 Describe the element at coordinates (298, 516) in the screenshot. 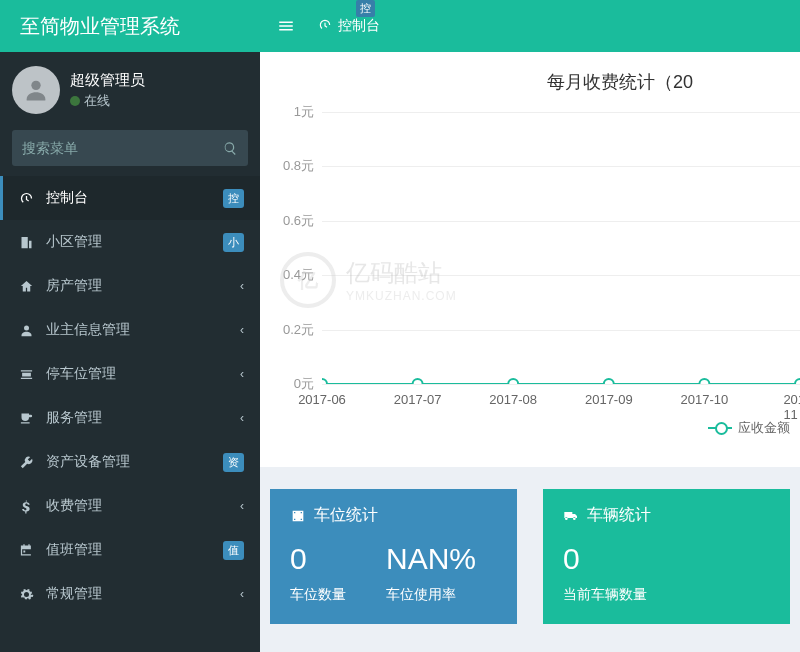

I see `film-icon` at that location.